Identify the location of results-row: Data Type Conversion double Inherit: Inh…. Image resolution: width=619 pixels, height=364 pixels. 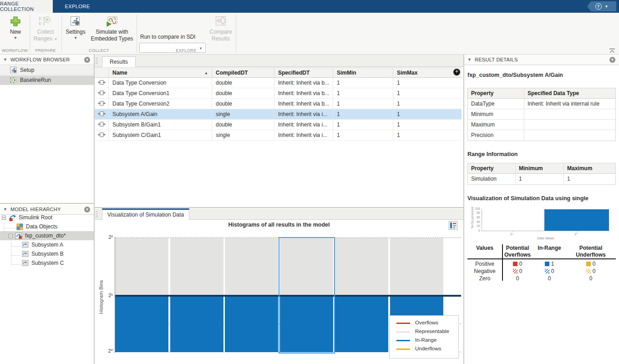
(278, 83).